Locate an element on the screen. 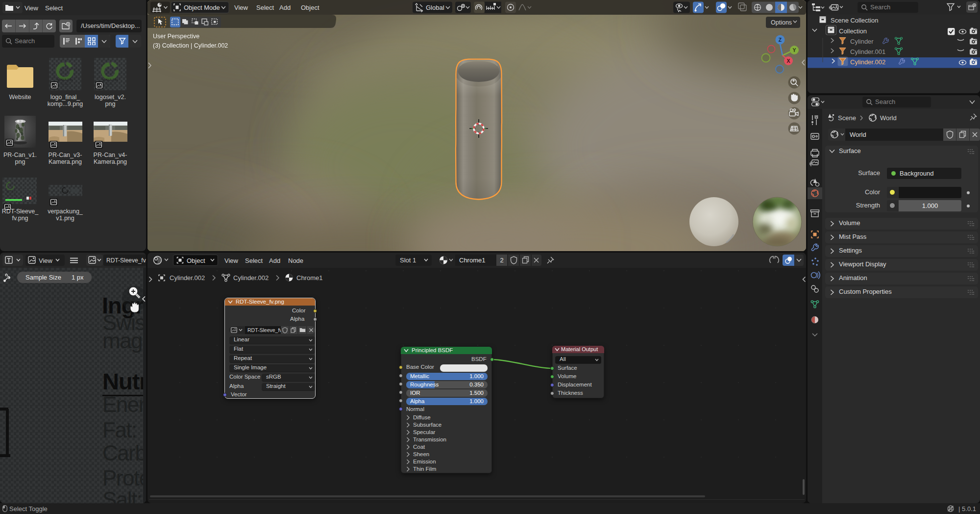 This screenshot has width=980, height=514. svg-text: Cylinder is located at coordinates (862, 41).